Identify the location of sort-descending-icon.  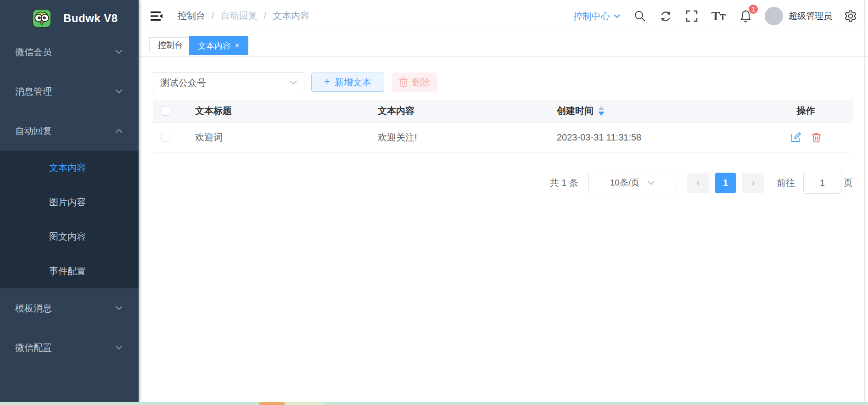
(601, 114).